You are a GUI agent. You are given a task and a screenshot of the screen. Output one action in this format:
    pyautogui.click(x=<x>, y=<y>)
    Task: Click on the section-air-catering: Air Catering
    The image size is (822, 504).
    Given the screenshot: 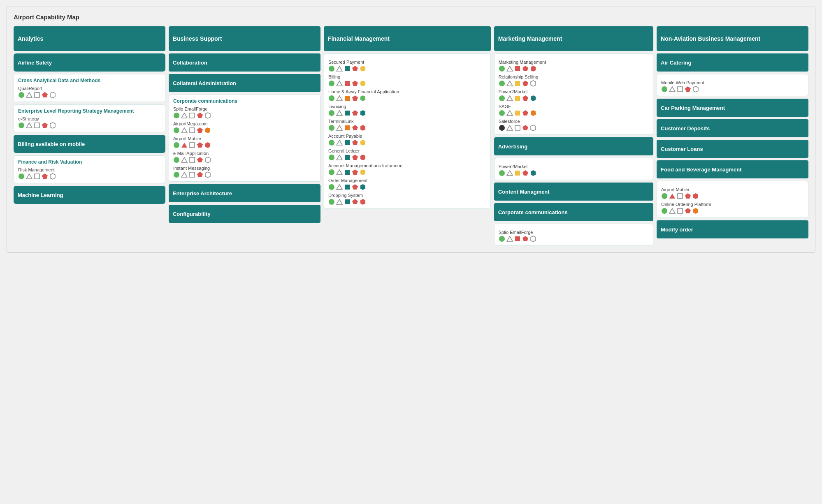 What is the action you would take?
    pyautogui.click(x=732, y=62)
    